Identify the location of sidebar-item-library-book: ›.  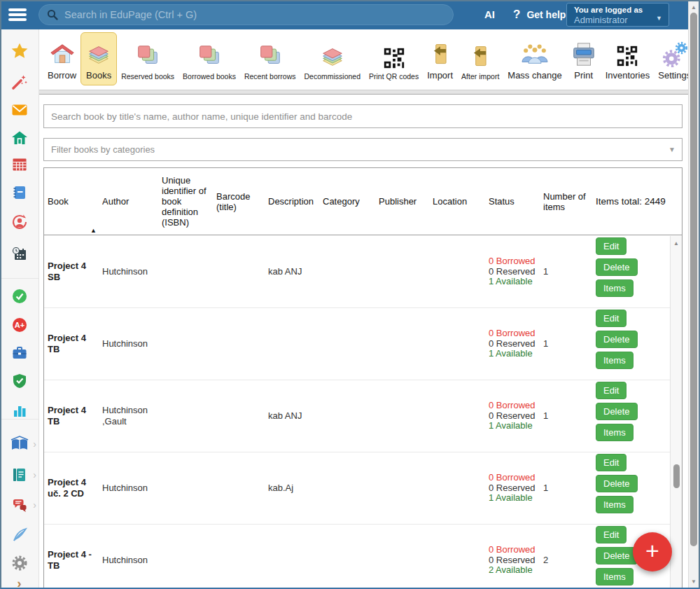
(20, 445).